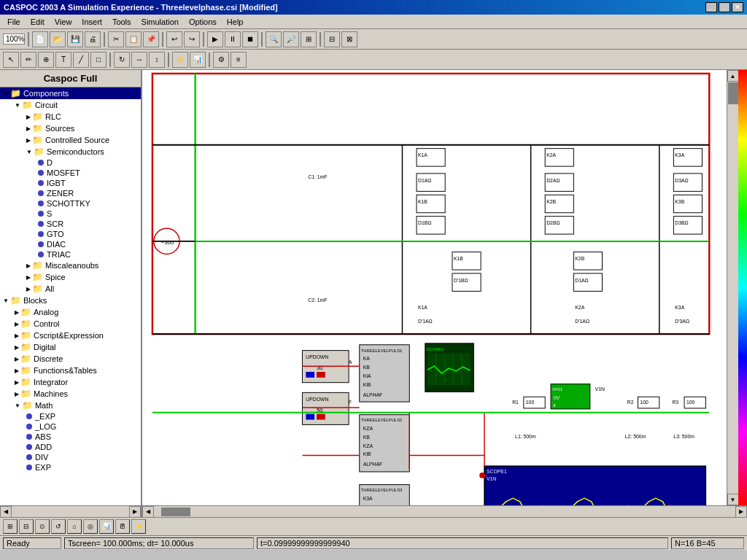  What do you see at coordinates (123, 526) in the screenshot?
I see `bottom-btn-8: 🖹` at bounding box center [123, 526].